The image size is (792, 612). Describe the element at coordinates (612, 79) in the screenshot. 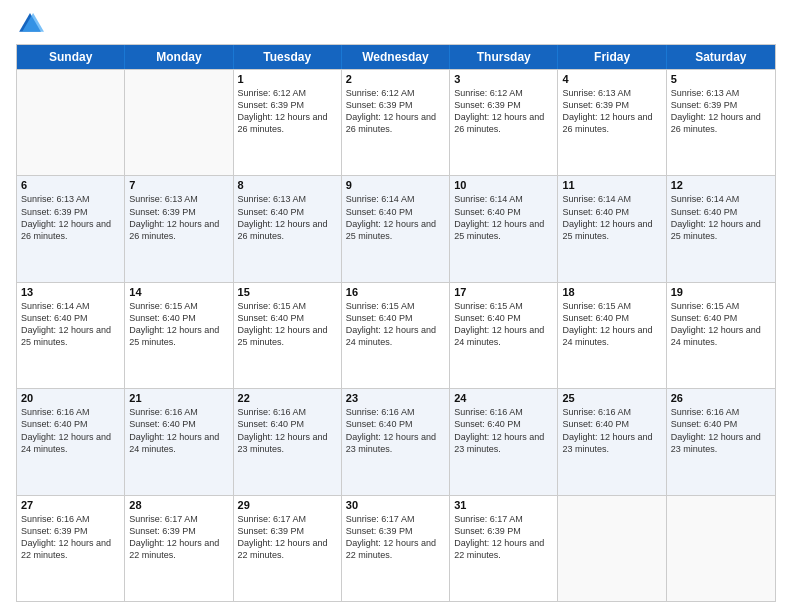

I see `day-number: 4` at that location.